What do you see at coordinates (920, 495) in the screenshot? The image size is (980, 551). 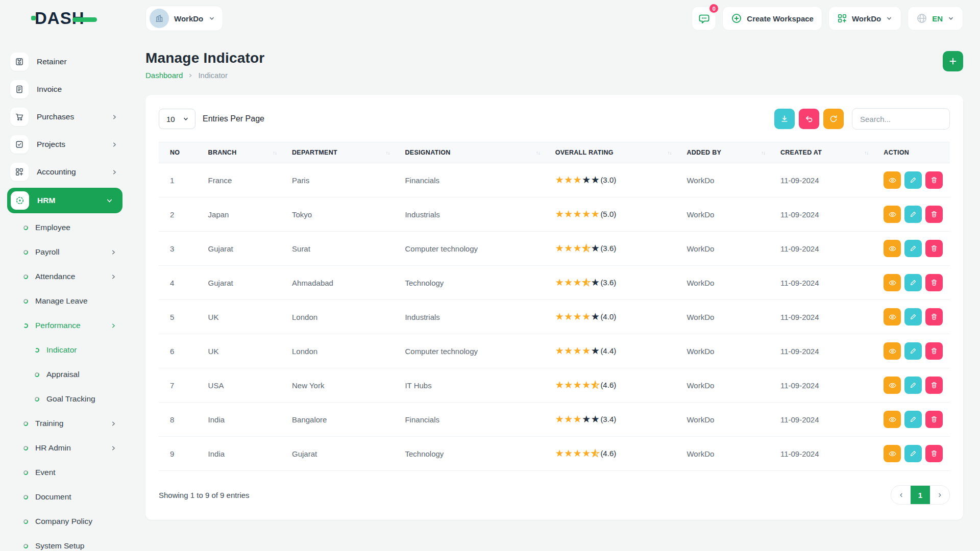 I see `page-1-button: 1` at bounding box center [920, 495].